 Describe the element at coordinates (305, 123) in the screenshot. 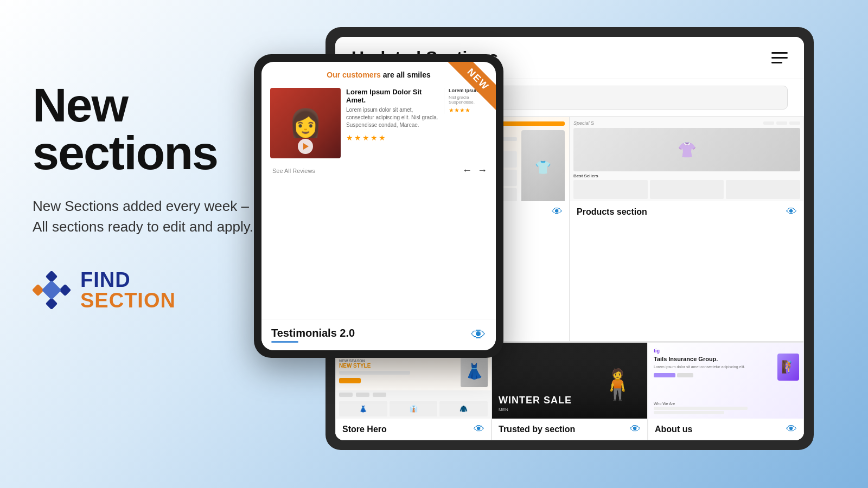

I see `testimonial-photo: 👩` at that location.